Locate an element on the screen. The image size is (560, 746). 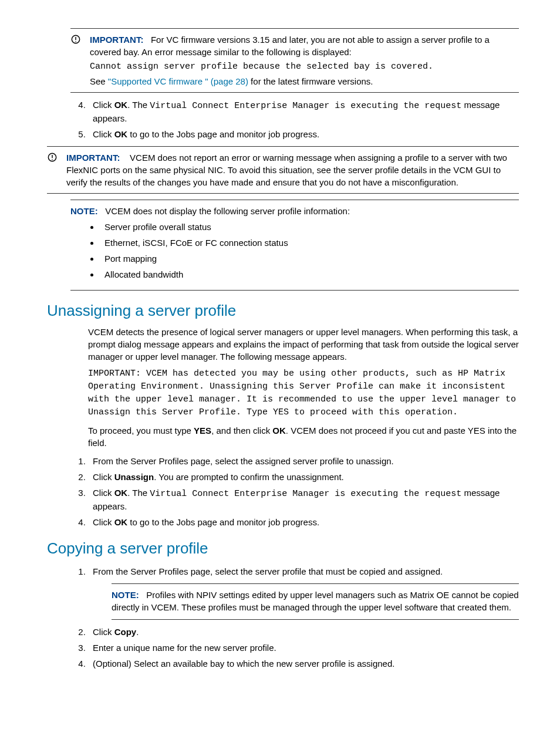
copy-label: Copy is located at coordinates (126, 632).